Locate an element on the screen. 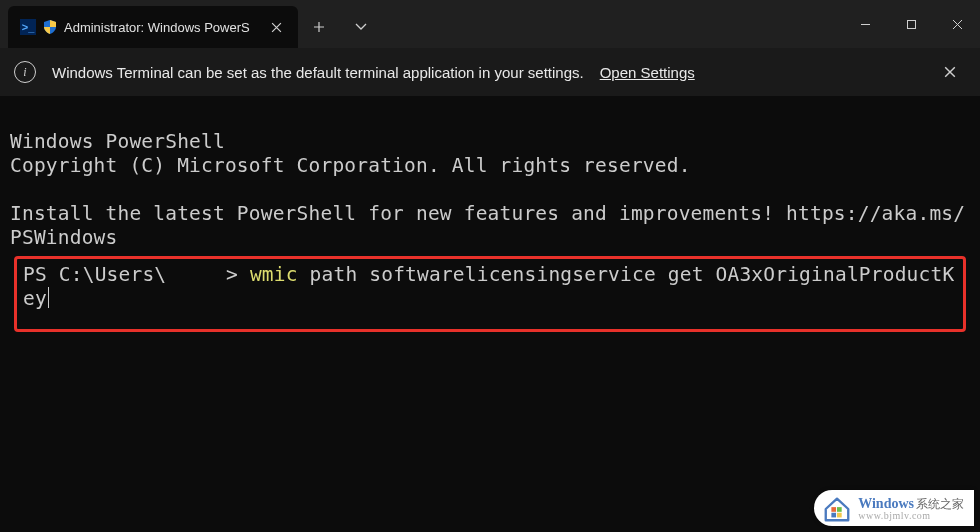  terminal-line: Install the latest PowerShell for new fe… is located at coordinates (488, 226).